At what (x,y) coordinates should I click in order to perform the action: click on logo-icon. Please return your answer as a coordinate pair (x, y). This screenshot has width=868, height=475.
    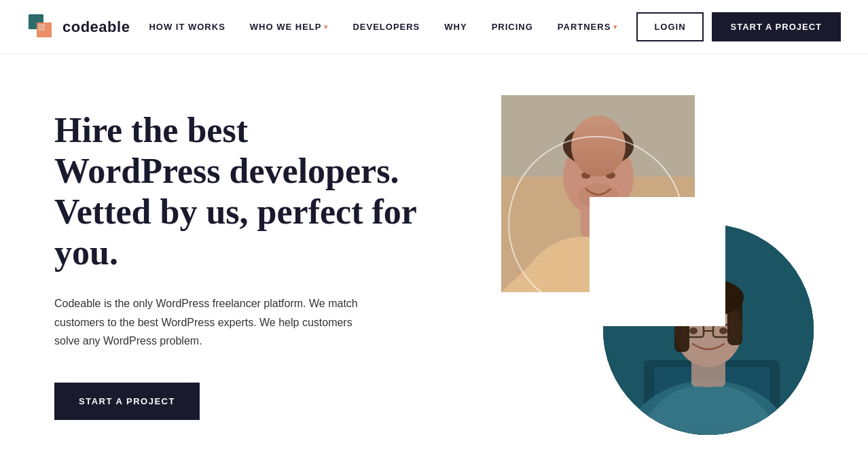
    Looking at the image, I should click on (41, 27).